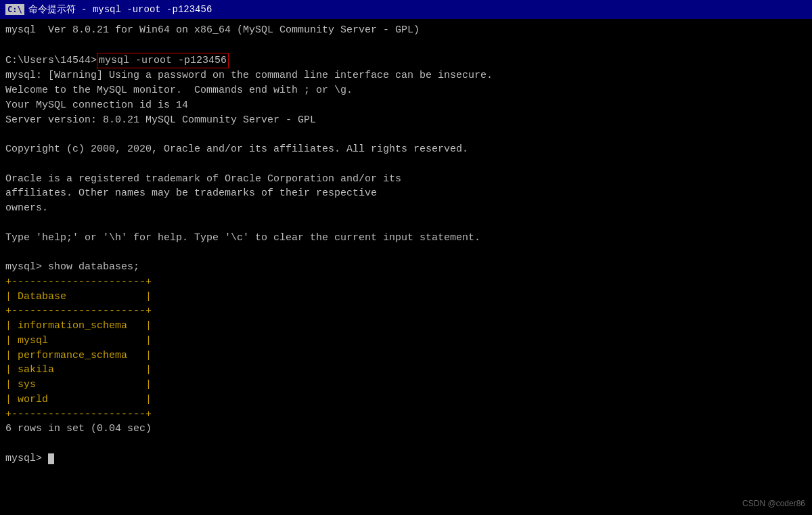  I want to click on show-cmd: mysql> show databases;, so click(406, 267).